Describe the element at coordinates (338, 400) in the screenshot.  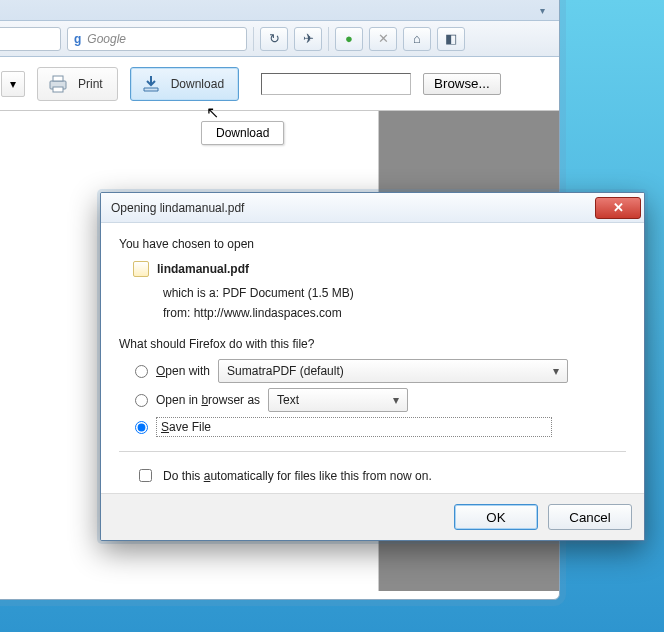
I see `open-in-browser-mode-select: Text` at that location.